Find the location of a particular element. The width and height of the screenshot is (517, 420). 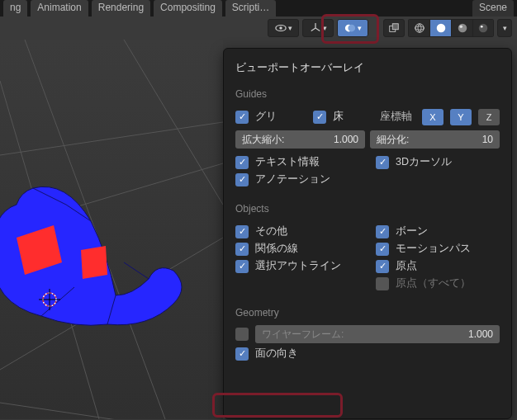

label-relations: 関係の線 is located at coordinates (277, 249).